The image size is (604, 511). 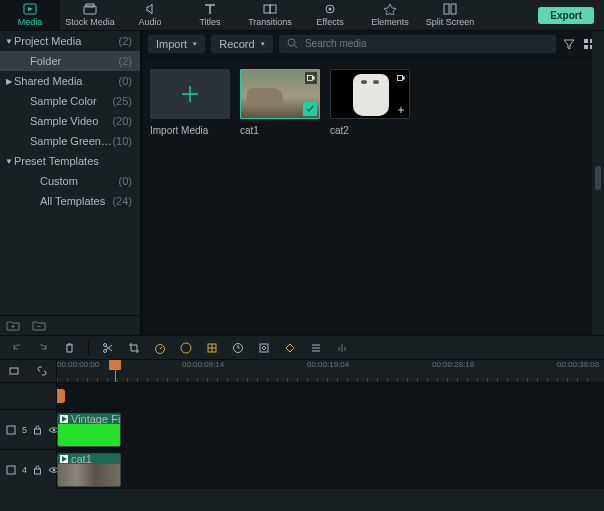 What do you see at coordinates (390, 15) in the screenshot?
I see `tab-elements: Elements` at bounding box center [390, 15].